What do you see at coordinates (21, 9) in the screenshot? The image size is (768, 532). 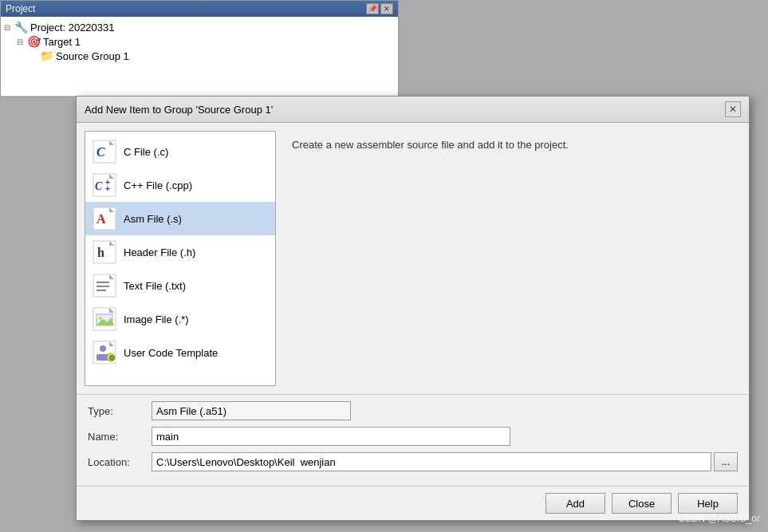 I see `project-title: Project` at bounding box center [21, 9].